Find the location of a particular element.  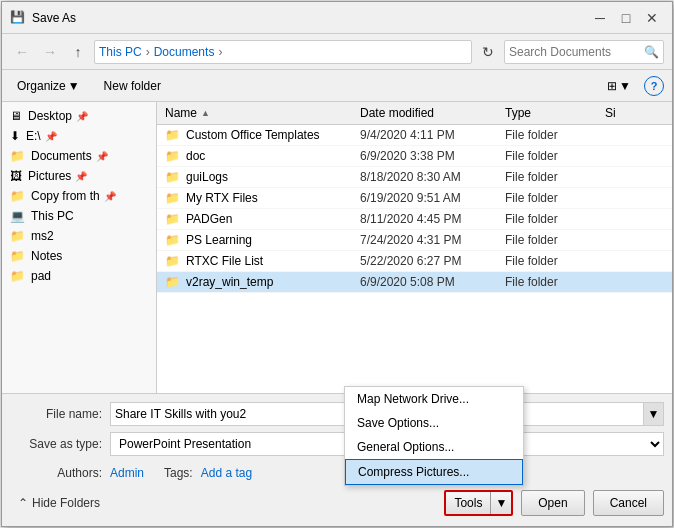

sidebar-label-notes: Notes is located at coordinates (46, 256).